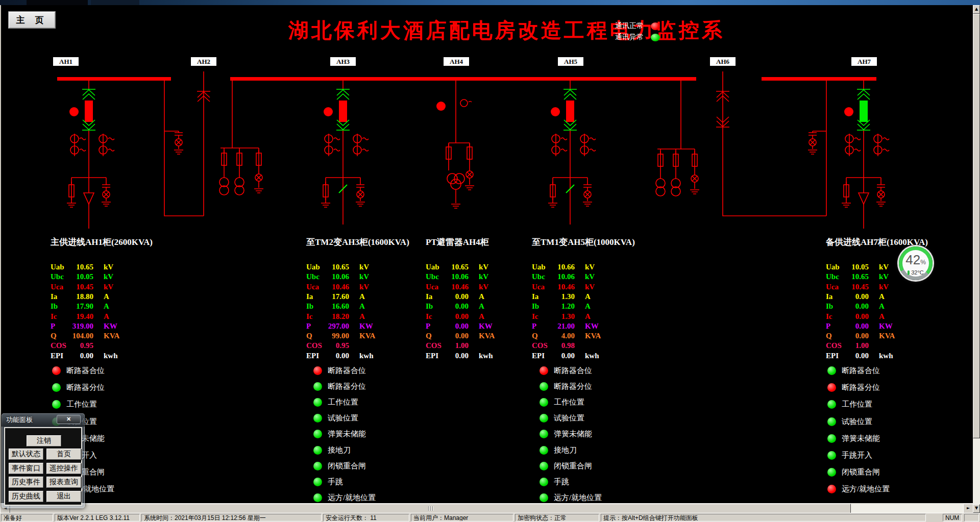 This screenshot has height=522, width=980. Describe the element at coordinates (26, 468) in the screenshot. I see `func-button-4: 事件窗口` at that location.